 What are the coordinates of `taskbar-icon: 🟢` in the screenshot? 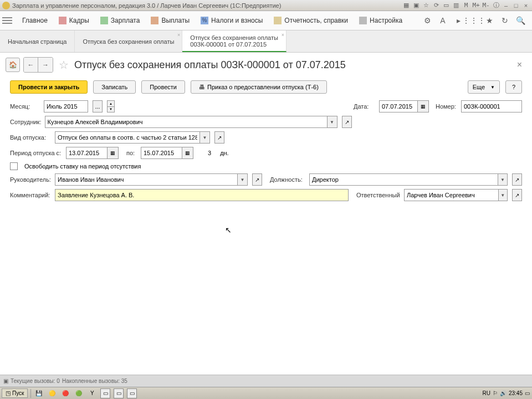 It's located at (79, 393).